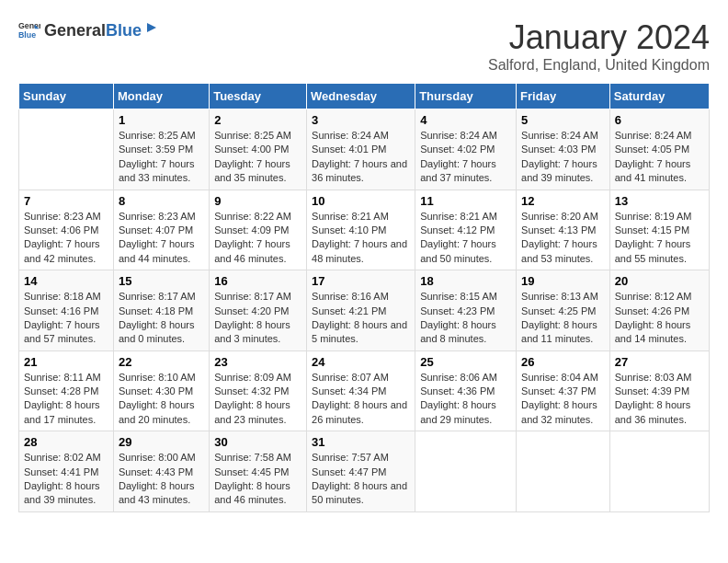 The height and width of the screenshot is (563, 728). What do you see at coordinates (257, 120) in the screenshot?
I see `day-number: 2` at bounding box center [257, 120].